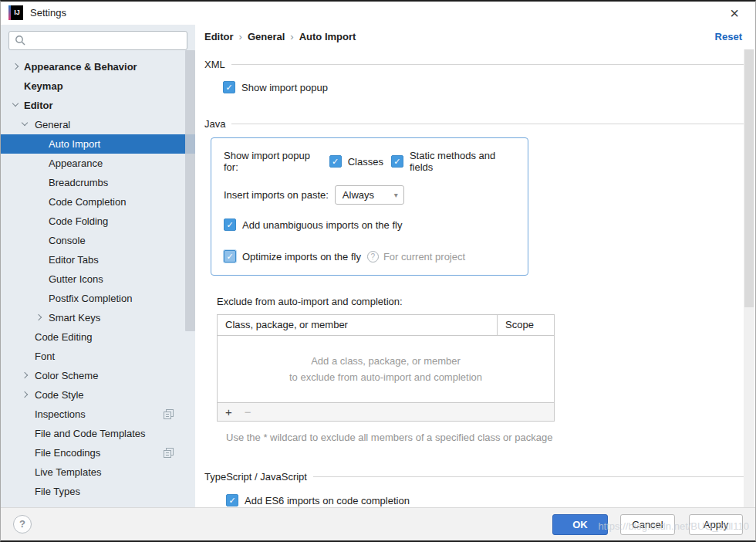 The image size is (756, 542). What do you see at coordinates (473, 438) in the screenshot?
I see `wildcard-hint: Use the * wildcard to exclude all member…` at bounding box center [473, 438].